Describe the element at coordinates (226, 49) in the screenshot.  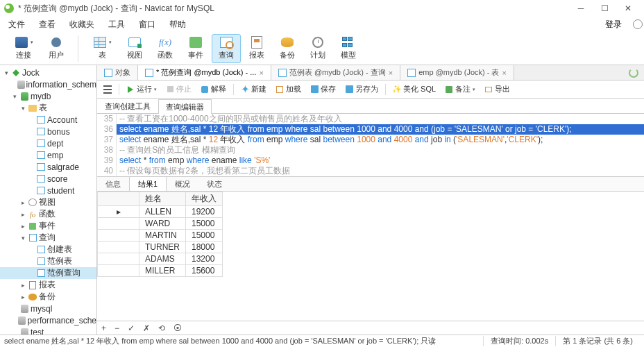
I see `query-button: 查询` at that location.